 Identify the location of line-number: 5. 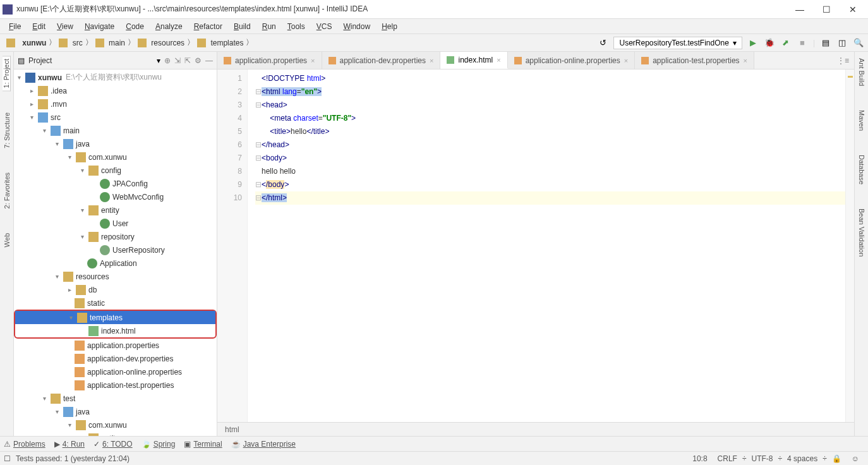
(230, 131).